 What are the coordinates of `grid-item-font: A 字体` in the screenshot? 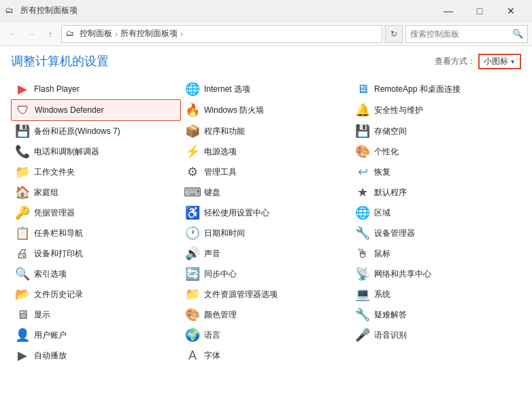 It's located at (266, 355).